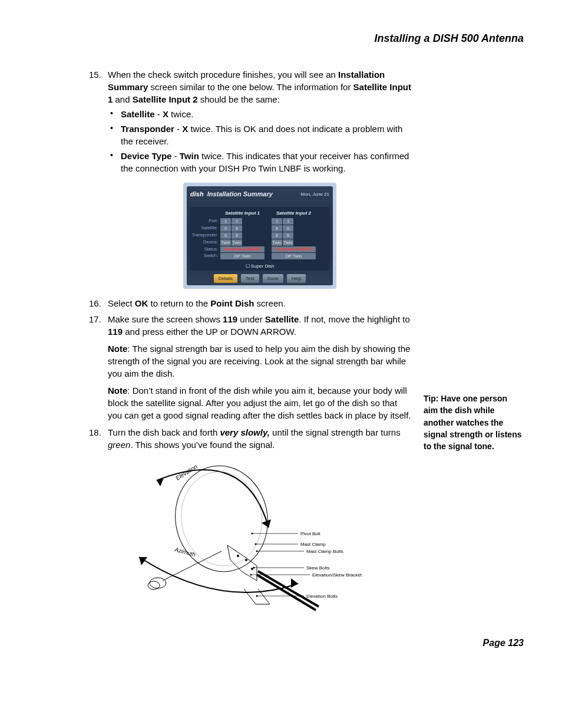 The width and height of the screenshot is (562, 728). I want to click on col-header-1: Satellite Input 1, so click(243, 213).